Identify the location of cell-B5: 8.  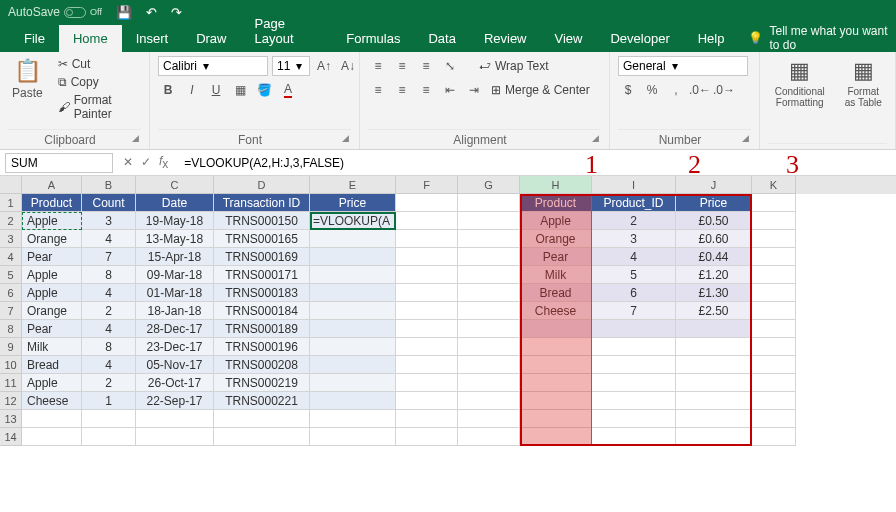
(109, 275).